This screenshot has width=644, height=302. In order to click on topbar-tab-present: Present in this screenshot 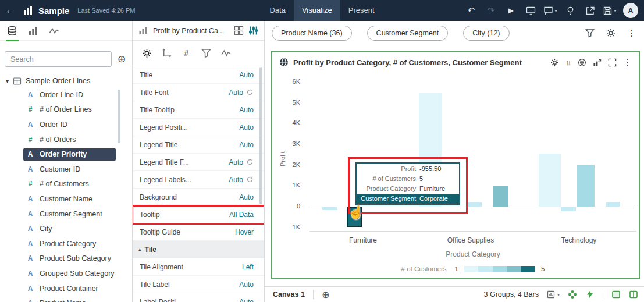, I will do `click(362, 10)`.